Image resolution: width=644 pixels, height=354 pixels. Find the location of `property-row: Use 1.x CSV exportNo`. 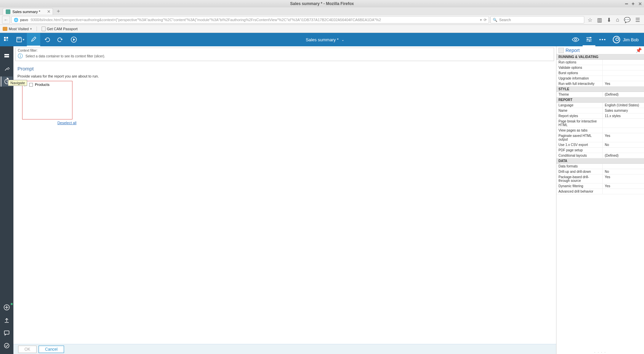

property-row: Use 1.x CSV exportNo is located at coordinates (600, 145).